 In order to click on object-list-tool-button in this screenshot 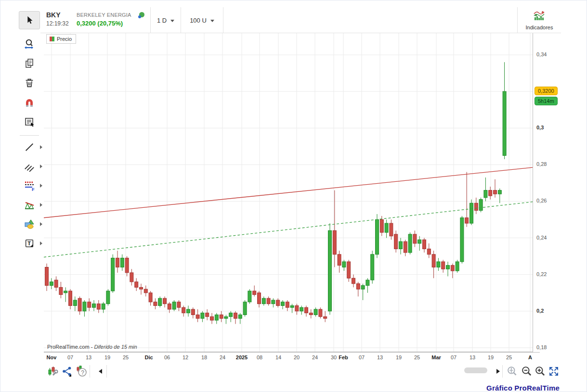, I will do `click(29, 122)`.